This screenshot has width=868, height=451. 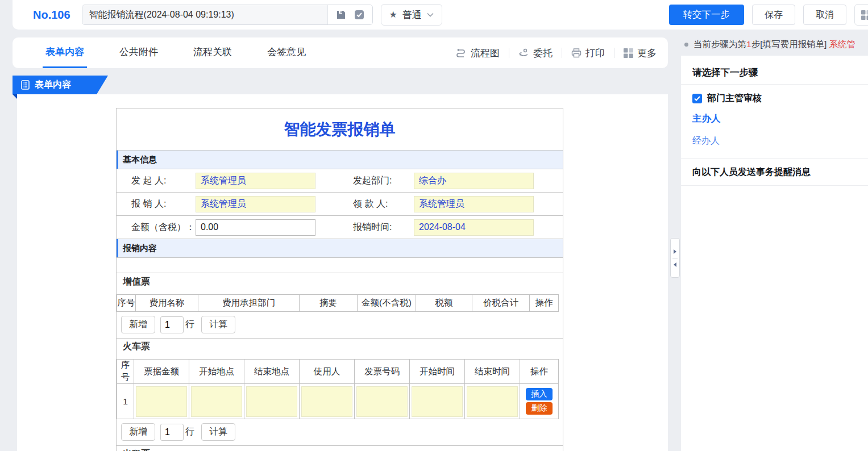 What do you see at coordinates (535, 53) in the screenshot?
I see `delegate-button: 委托` at bounding box center [535, 53].